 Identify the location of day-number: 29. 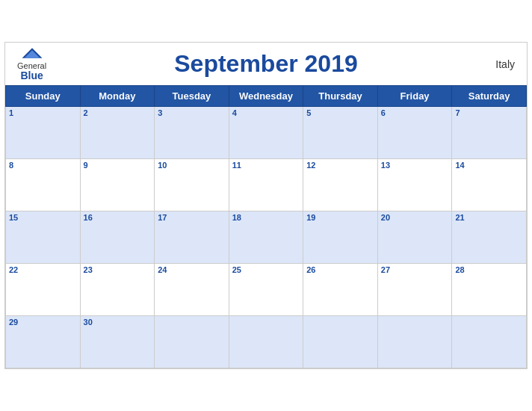
(43, 322).